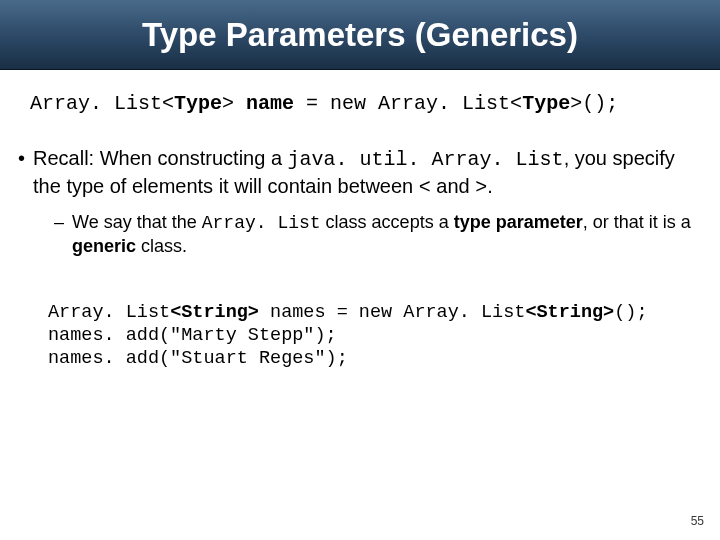  Describe the element at coordinates (198, 358) in the screenshot. I see `code-line: names. add("Stuart Reges");` at that location.